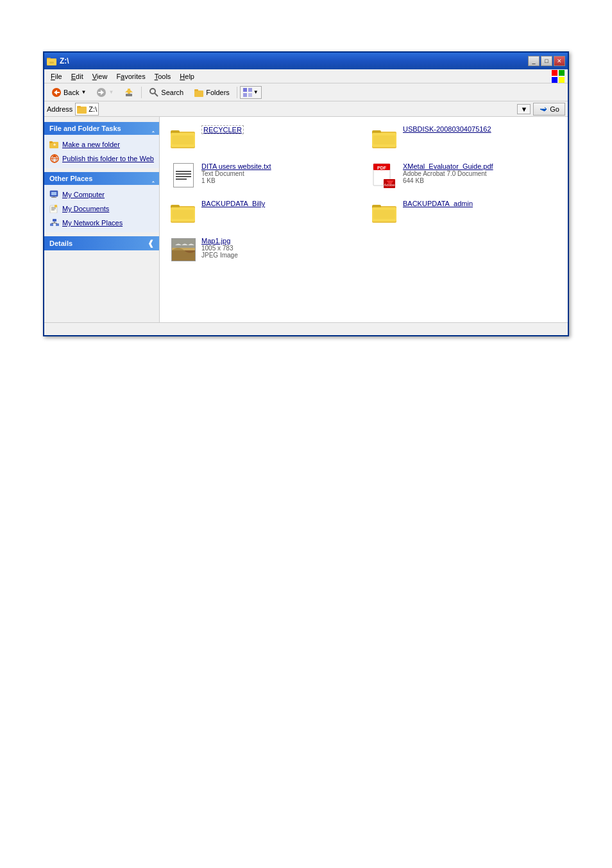 The height and width of the screenshot is (868, 612). Describe the element at coordinates (101, 243) in the screenshot. I see `details-section: Details ❰` at that location.